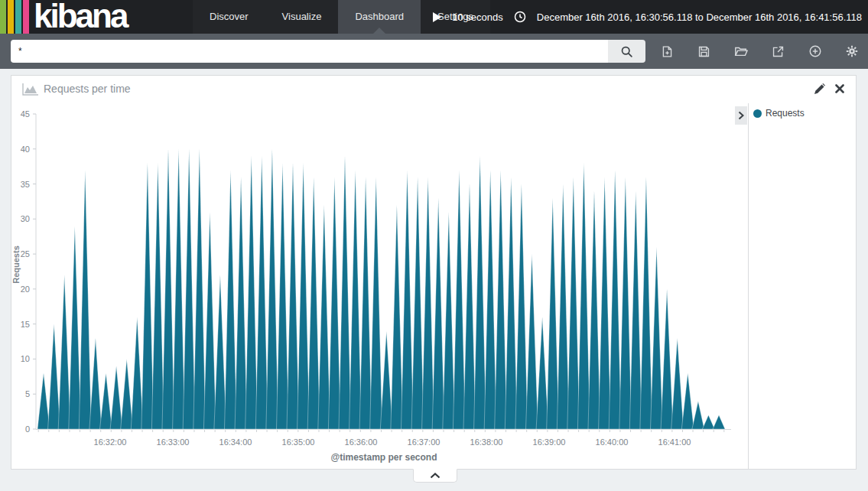 This screenshot has height=491, width=868. Describe the element at coordinates (778, 51) in the screenshot. I see `share-icon` at that location.